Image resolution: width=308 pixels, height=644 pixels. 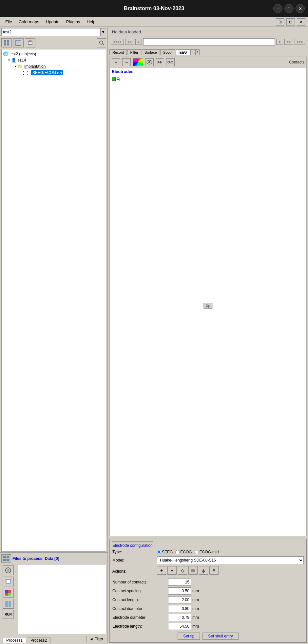 I want to click on action-folder-button, so click(x=193, y=570).